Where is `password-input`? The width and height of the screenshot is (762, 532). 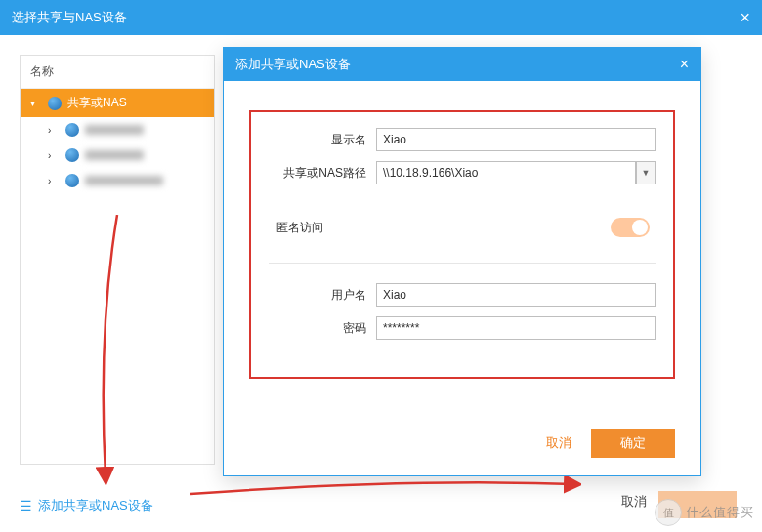
password-input is located at coordinates (516, 328).